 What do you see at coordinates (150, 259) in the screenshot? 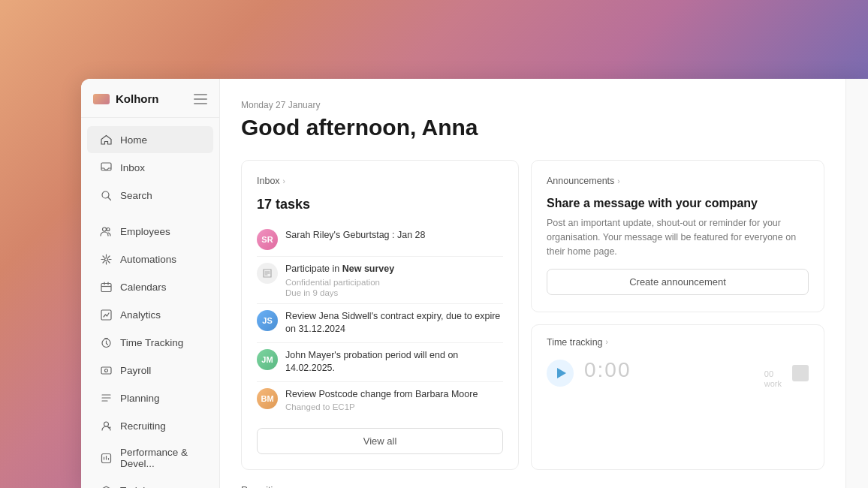
I see `sidebar-item-automations: Automations` at bounding box center [150, 259].